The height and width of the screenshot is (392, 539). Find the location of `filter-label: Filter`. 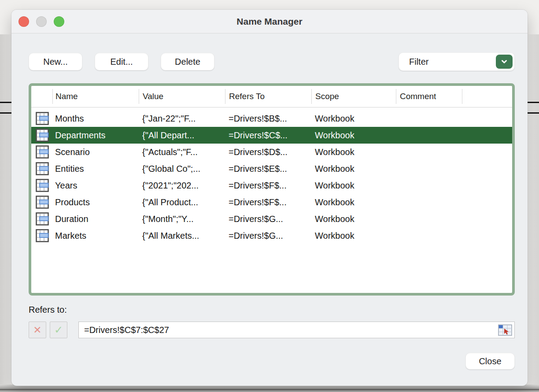

filter-label: Filter is located at coordinates (414, 62).